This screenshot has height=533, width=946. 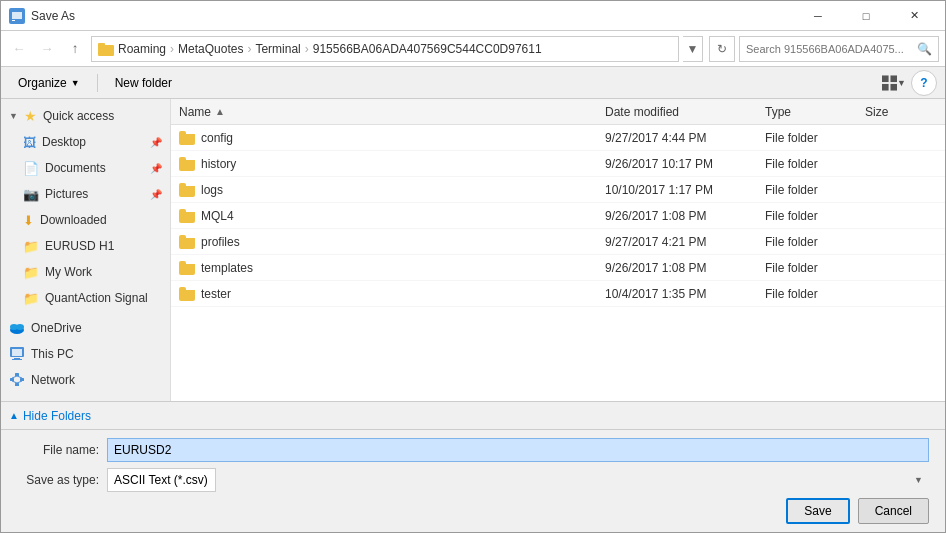 I want to click on folder-breadcrumb-icon, so click(x=106, y=49).